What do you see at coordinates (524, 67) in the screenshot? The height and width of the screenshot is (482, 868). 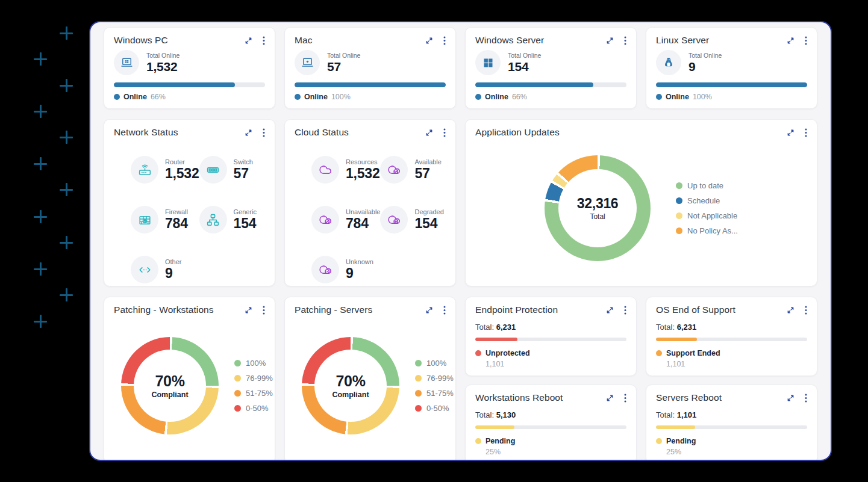 I see `metric-value: 154` at bounding box center [524, 67].